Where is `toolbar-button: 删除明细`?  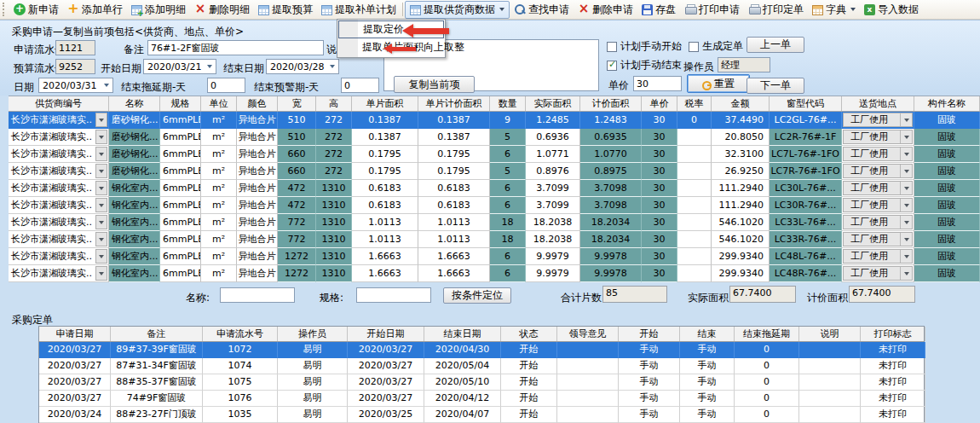
toolbar-button: 删除明细 is located at coordinates (222, 10).